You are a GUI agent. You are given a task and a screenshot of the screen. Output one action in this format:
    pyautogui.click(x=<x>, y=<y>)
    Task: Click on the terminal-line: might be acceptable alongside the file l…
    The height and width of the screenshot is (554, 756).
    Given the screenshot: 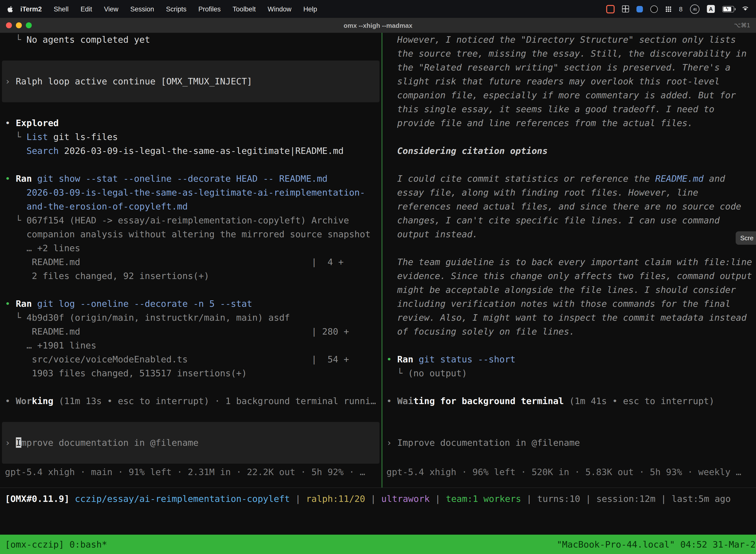 What is the action you would take?
    pyautogui.click(x=569, y=290)
    